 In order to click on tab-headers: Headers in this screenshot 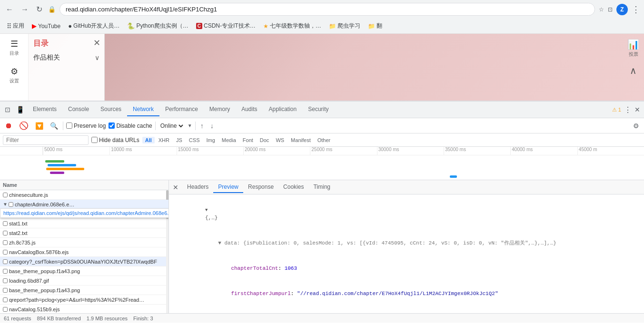, I will do `click(198, 187)`.